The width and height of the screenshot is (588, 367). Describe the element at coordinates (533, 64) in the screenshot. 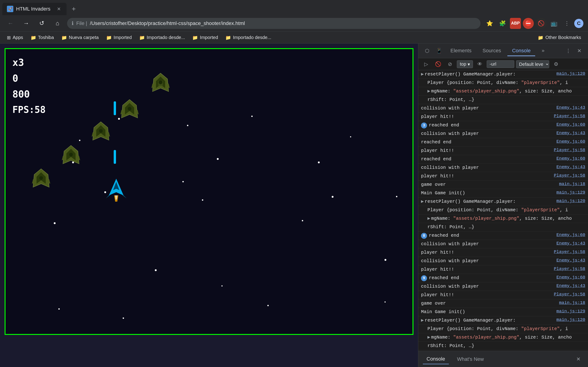

I see `log-level-select: Default leve Verbose Info Warnings Error…` at that location.